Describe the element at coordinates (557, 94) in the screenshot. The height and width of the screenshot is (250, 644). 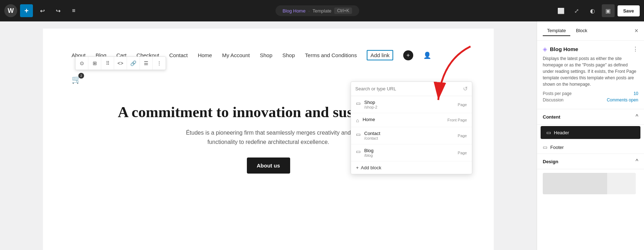
I see `posts-per-page-label: Posts per page` at that location.